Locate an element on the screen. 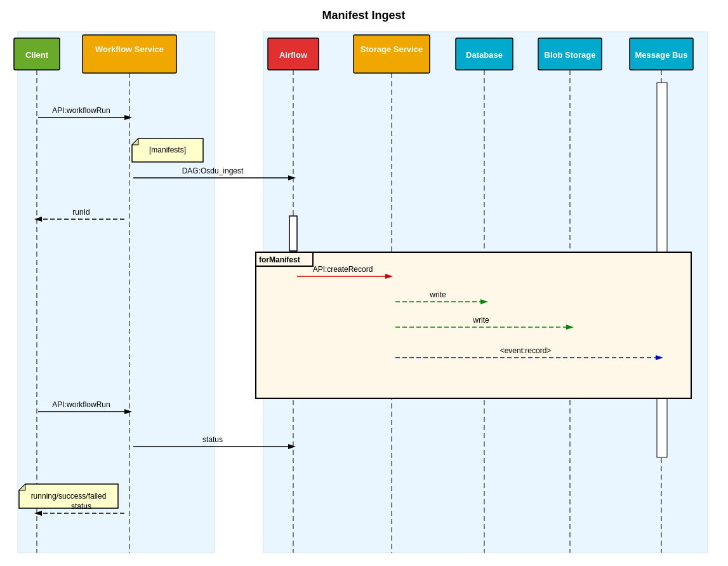 The height and width of the screenshot is (566, 728). client-label: Client is located at coordinates (37, 55).